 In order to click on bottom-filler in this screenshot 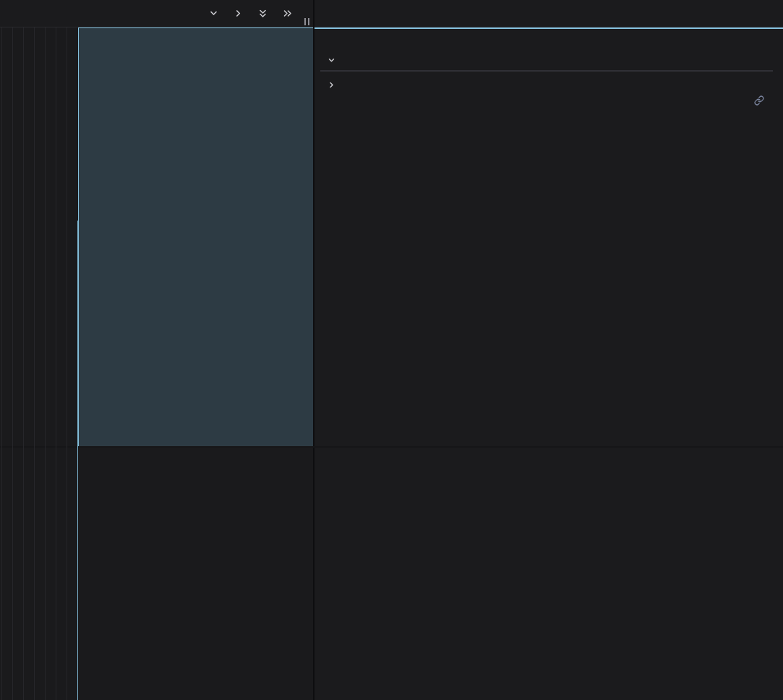, I will do `click(392, 447)`.